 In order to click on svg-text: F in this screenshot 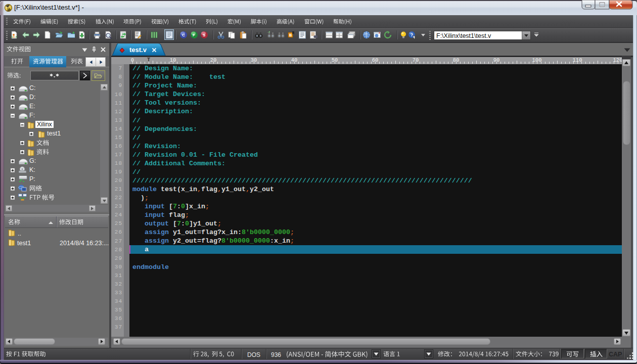, I will do `click(194, 35)`.